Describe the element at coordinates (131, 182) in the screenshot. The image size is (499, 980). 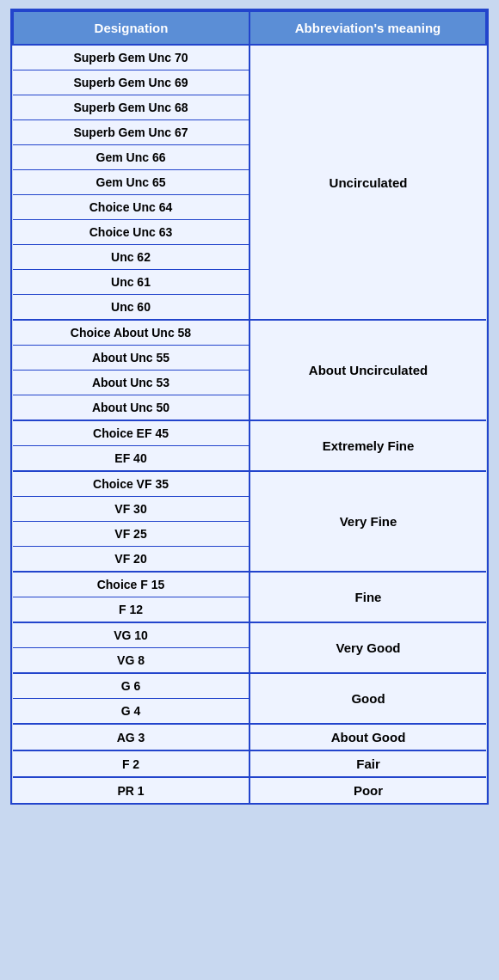
I see `designation-cell: Gem Unc 65` at that location.